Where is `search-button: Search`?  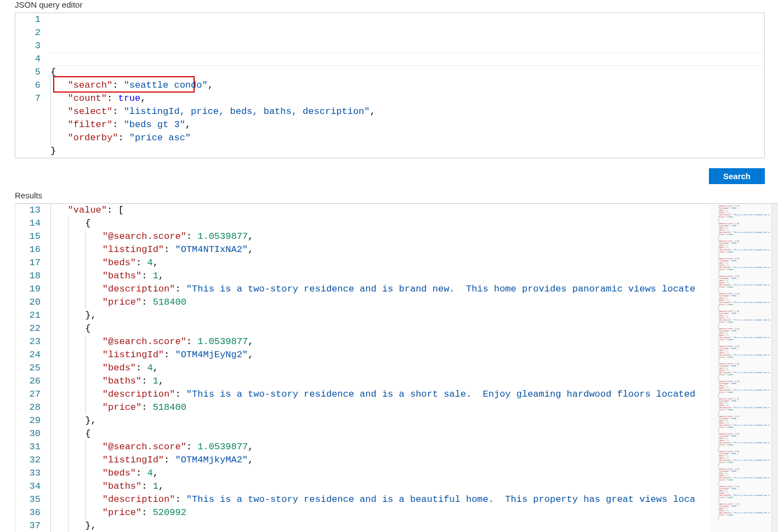
search-button: Search is located at coordinates (737, 176).